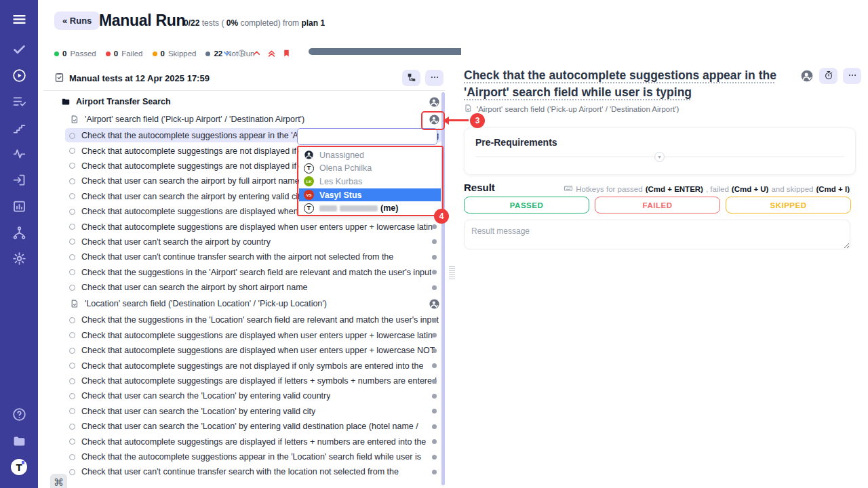  Describe the element at coordinates (19, 232) in the screenshot. I see `sidebar-branch-icon` at that location.